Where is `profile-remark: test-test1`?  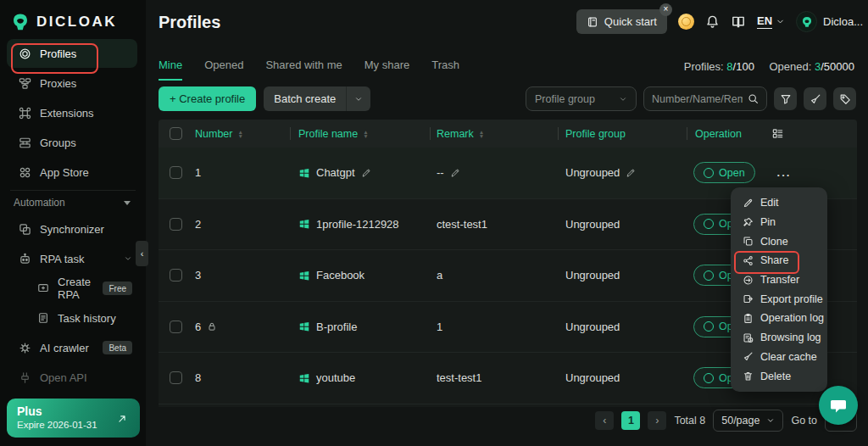
profile-remark: test-test1 is located at coordinates (459, 378).